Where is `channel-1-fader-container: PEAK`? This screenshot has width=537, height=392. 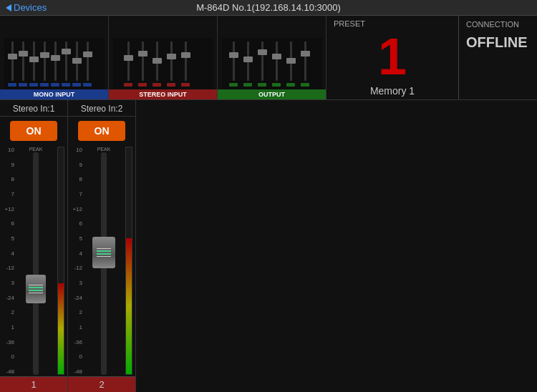 channel-1-fader-container: PEAK is located at coordinates (36, 260).